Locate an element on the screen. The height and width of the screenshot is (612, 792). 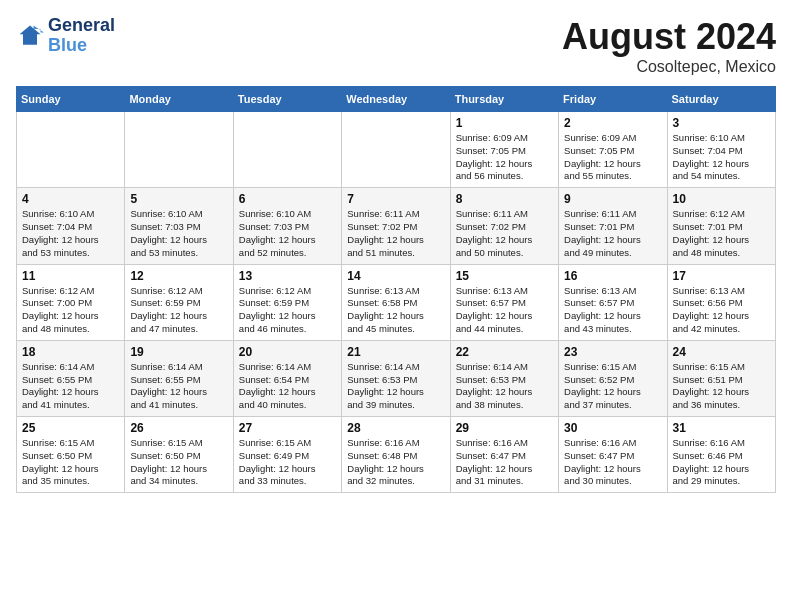
logo-text: GeneralBlue is located at coordinates (82, 36).